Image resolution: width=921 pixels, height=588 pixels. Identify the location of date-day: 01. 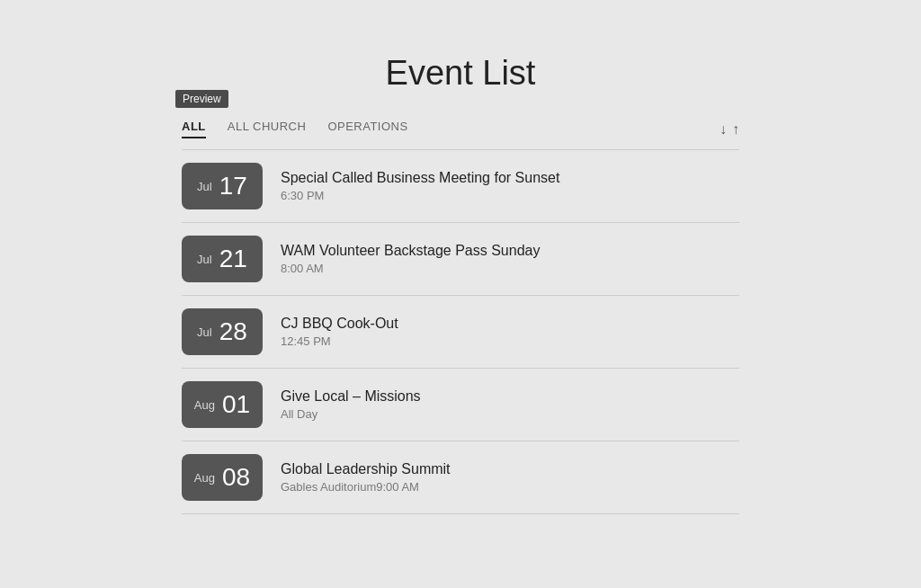
(236, 405).